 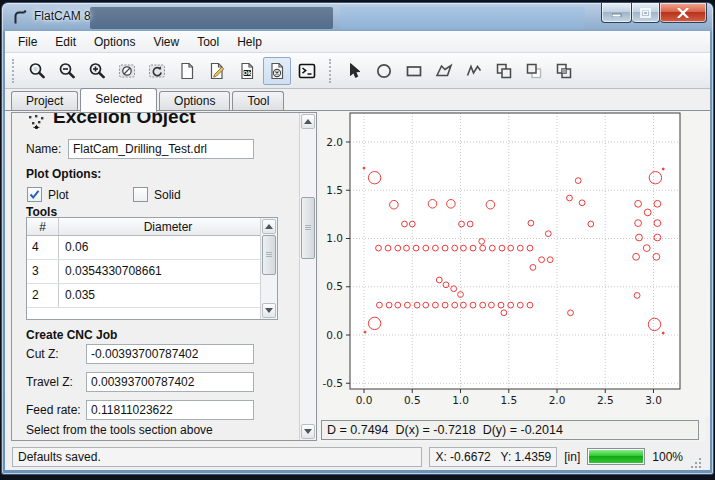 What do you see at coordinates (444, 71) in the screenshot?
I see `draw-polygon-icon` at bounding box center [444, 71].